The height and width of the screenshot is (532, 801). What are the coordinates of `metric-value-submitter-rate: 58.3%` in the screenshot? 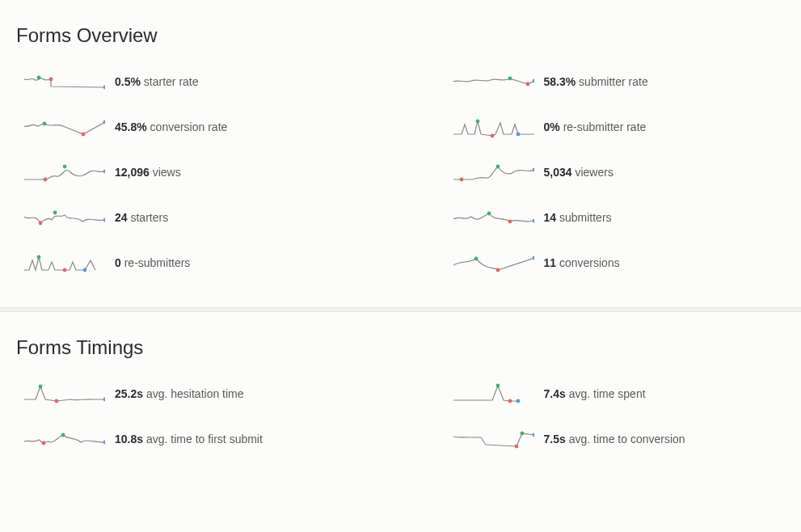 It's located at (560, 82).